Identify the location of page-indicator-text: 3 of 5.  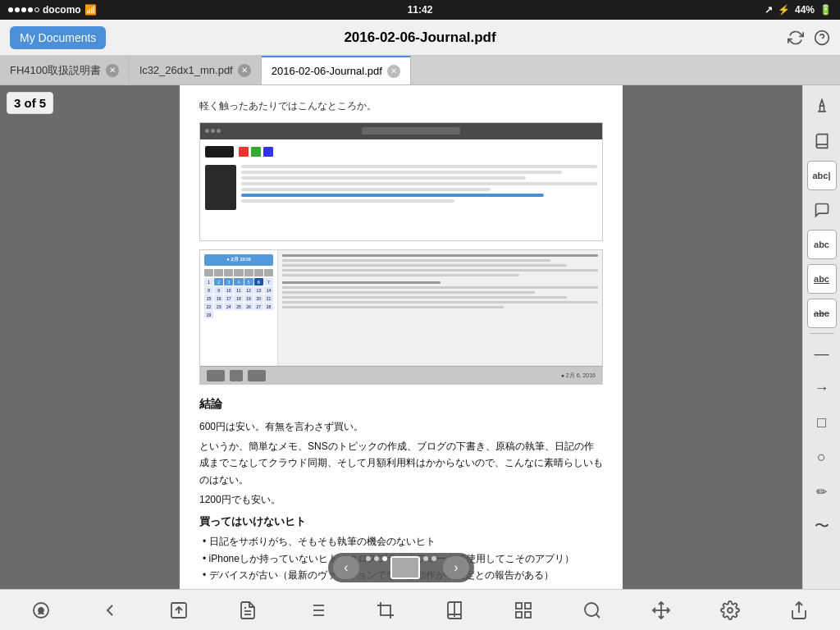
(30, 103).